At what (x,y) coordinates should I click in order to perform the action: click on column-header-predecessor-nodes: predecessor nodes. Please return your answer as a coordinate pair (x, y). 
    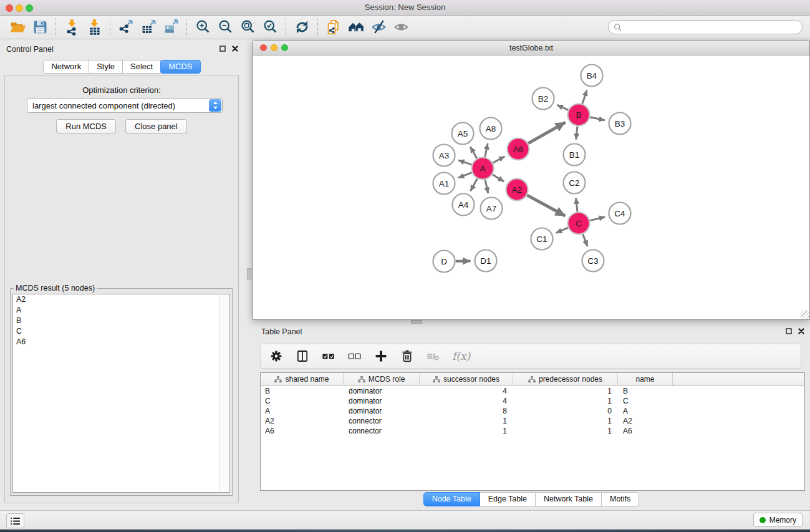
    Looking at the image, I should click on (566, 379).